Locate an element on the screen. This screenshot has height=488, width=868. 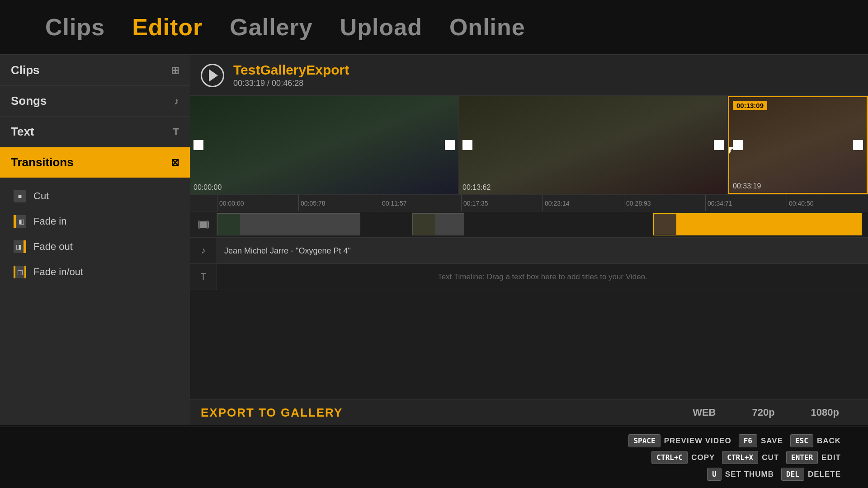
label-set-thumb: SET THUMB is located at coordinates (750, 474).